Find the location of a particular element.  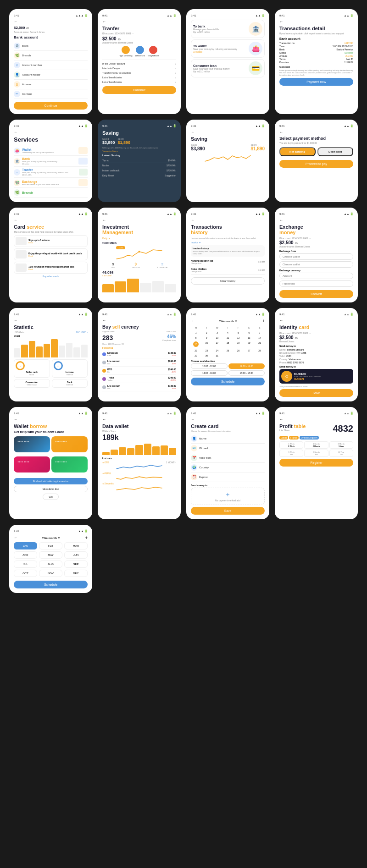

to-bank-option: To bank Manage your financial life Up to… is located at coordinates (228, 29).